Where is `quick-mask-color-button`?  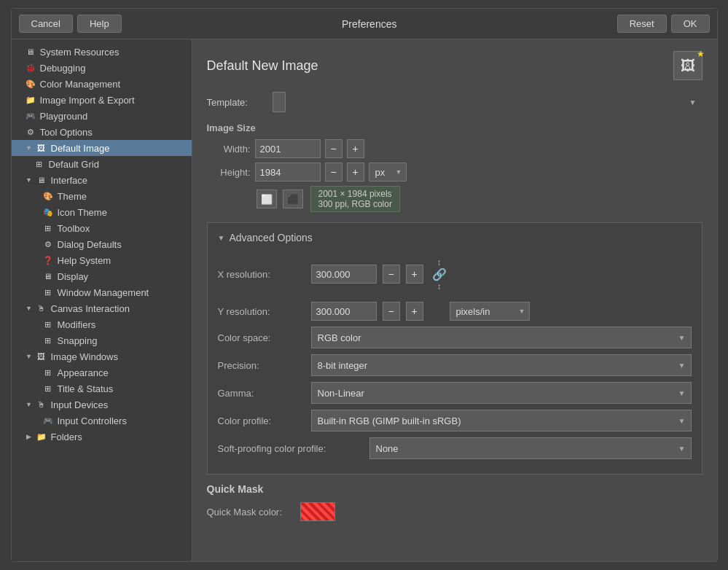
quick-mask-color-button is located at coordinates (318, 512).